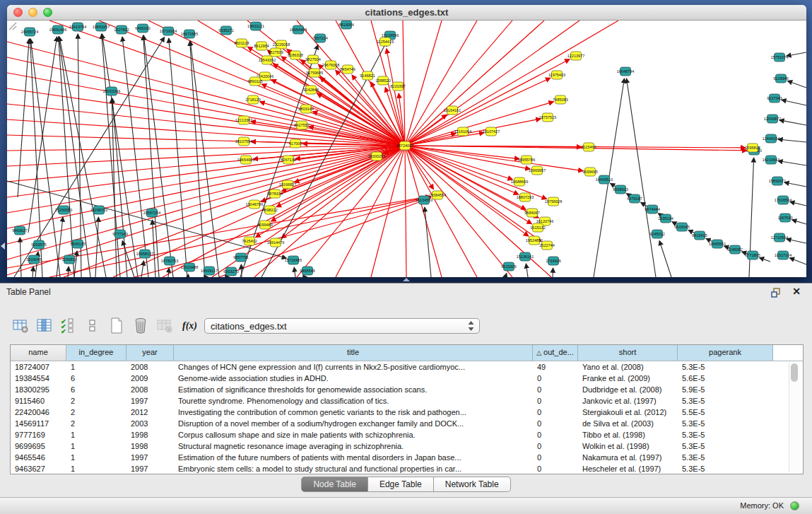 This screenshot has height=514, width=812. I want to click on table-options-icon, so click(20, 326).